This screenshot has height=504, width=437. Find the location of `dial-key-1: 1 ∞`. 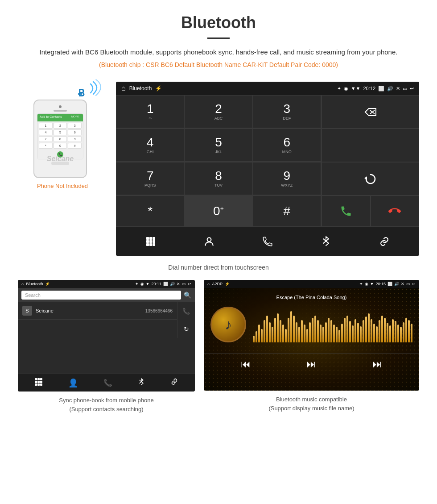

dial-key-1: 1 ∞ is located at coordinates (150, 112).